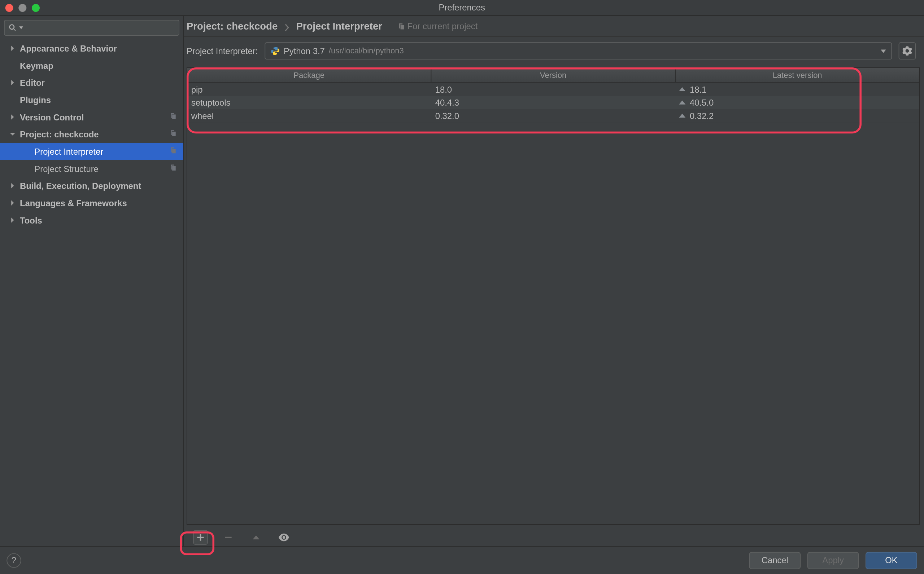 Image resolution: width=924 pixels, height=574 pixels. I want to click on tree-item: Project: checkcode, so click(92, 134).